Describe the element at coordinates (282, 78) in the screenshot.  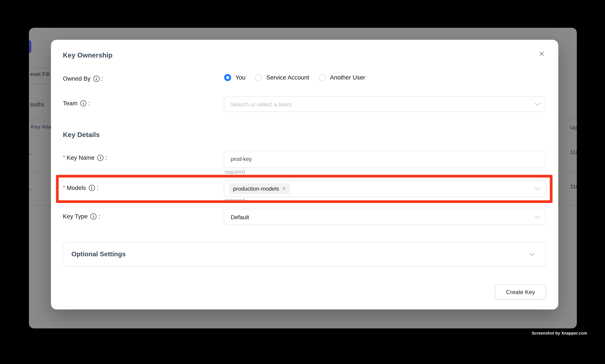
I see `radio-option-service-account: Service Account` at that location.